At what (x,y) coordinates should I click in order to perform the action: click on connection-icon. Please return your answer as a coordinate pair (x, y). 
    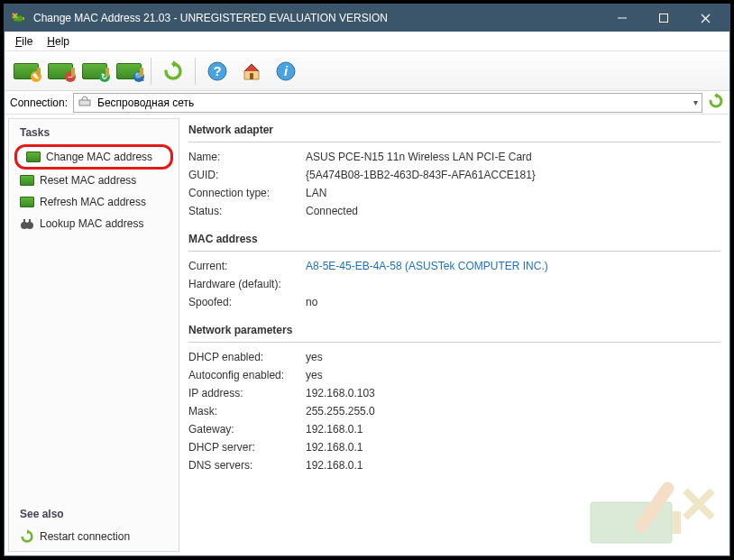
    Looking at the image, I should click on (85, 103).